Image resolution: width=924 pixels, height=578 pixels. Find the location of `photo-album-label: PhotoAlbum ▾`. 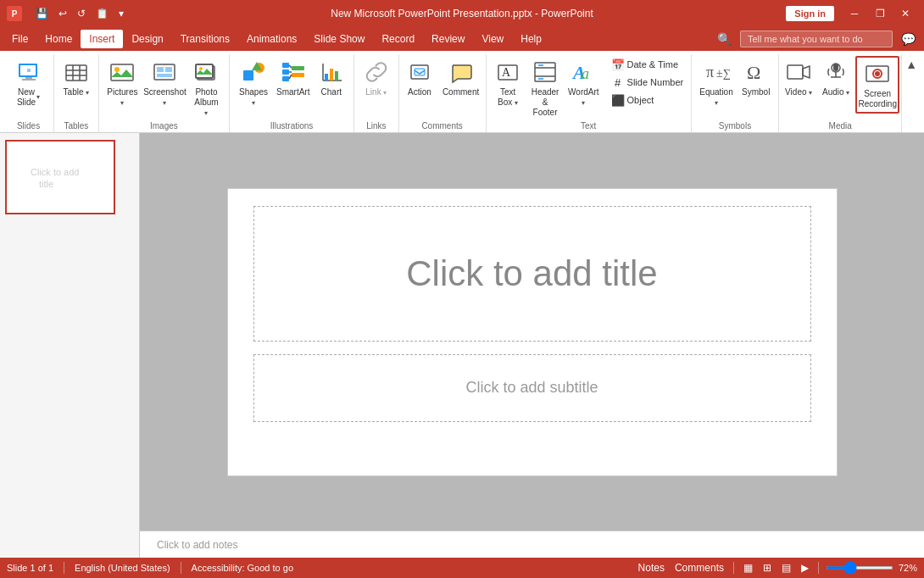

photo-album-label: PhotoAlbum ▾ is located at coordinates (206, 103).